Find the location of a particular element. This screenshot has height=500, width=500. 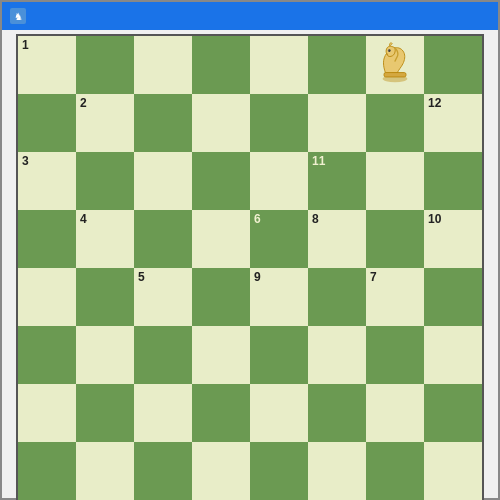

cell-4-2: 5 is located at coordinates (163, 297).